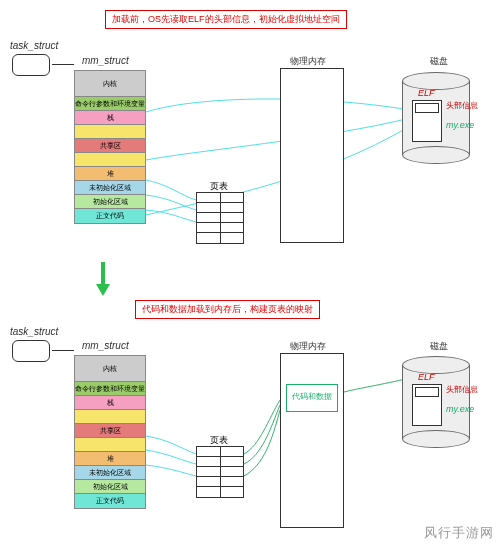 Image resolution: width=500 pixels, height=548 pixels. What do you see at coordinates (460, 409) in the screenshot?
I see `myexe-label-bot: my.exe` at bounding box center [460, 409].